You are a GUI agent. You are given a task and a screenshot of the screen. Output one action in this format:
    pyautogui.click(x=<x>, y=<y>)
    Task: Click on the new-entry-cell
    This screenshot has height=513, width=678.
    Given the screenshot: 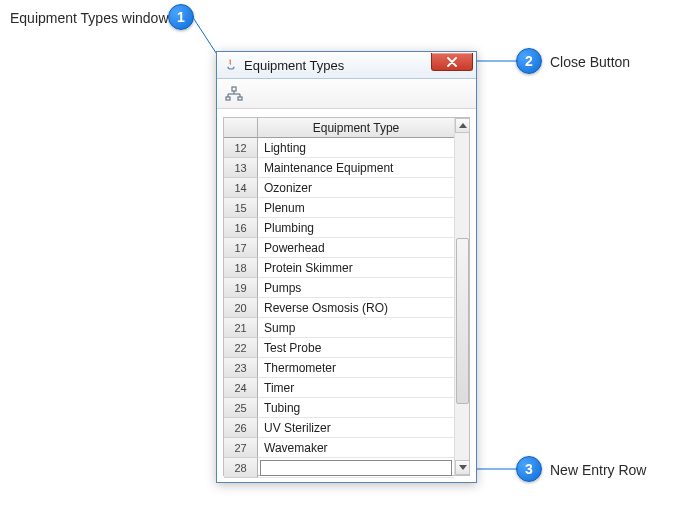 What is the action you would take?
    pyautogui.click(x=356, y=468)
    